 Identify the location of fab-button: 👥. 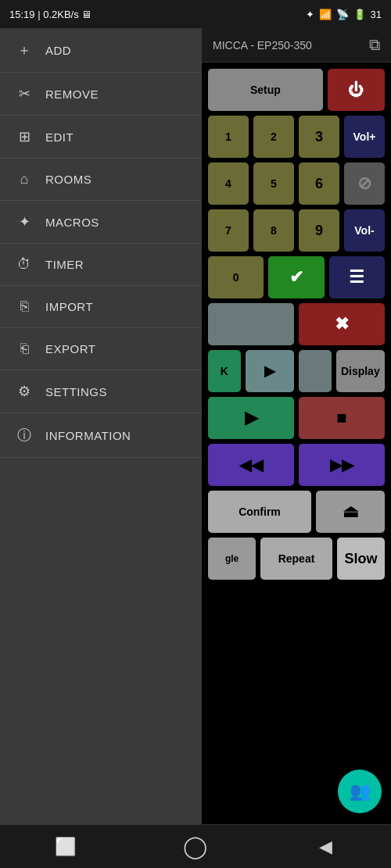
(360, 791).